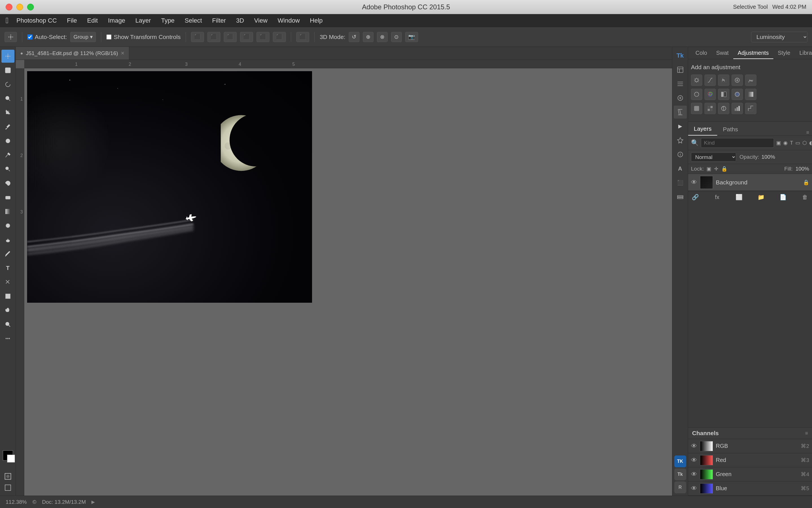  I want to click on menu-select: Select, so click(193, 21).